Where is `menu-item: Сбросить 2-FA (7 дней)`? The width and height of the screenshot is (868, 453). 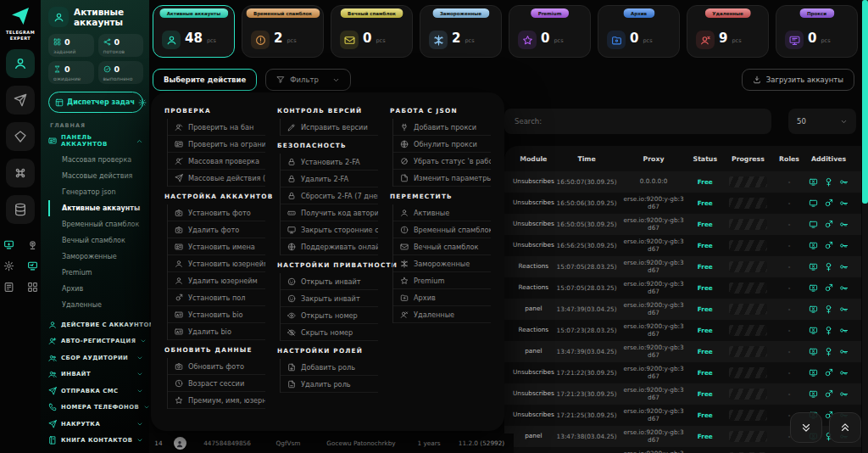 menu-item: Сбросить 2-FA (7 дней) is located at coordinates (329, 196).